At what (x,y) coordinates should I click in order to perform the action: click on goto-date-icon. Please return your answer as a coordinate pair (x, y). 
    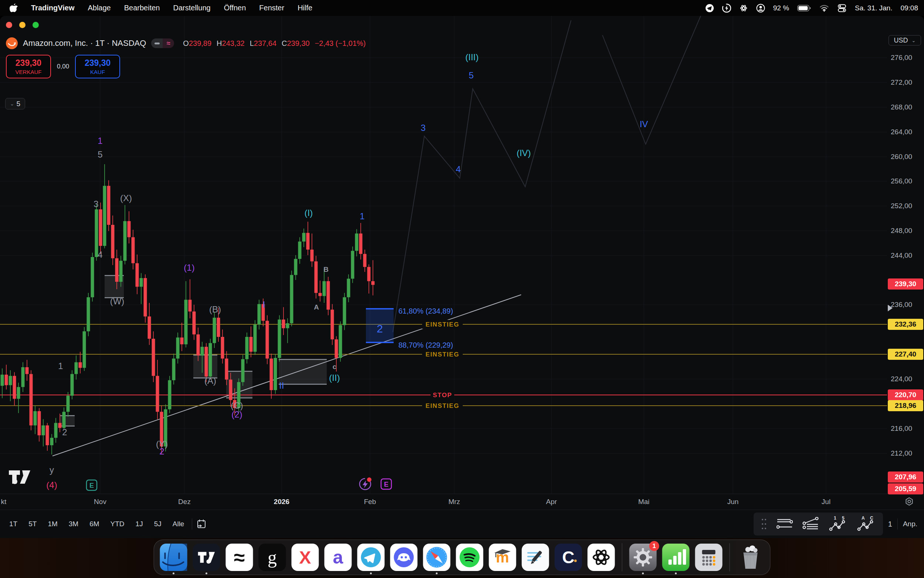
    Looking at the image, I should click on (202, 524).